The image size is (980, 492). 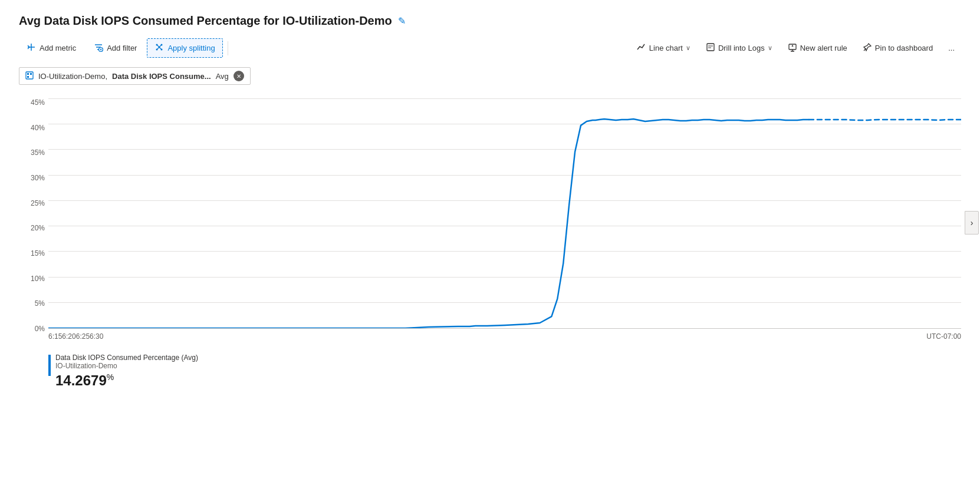 What do you see at coordinates (127, 371) in the screenshot?
I see `legend-text: Data Disk IOPS Consumed Percentage (Avg)…` at bounding box center [127, 371].